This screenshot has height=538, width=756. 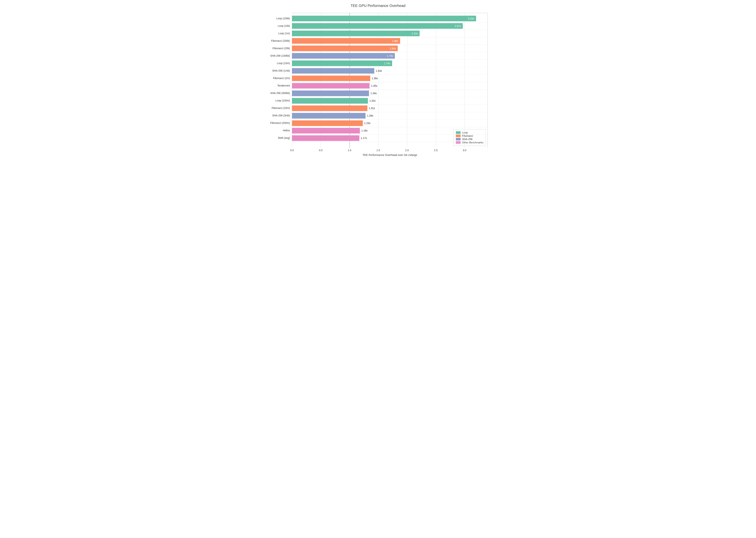 What do you see at coordinates (278, 131) in the screenshot?
I see `y-tick-label: Helios` at bounding box center [278, 131].